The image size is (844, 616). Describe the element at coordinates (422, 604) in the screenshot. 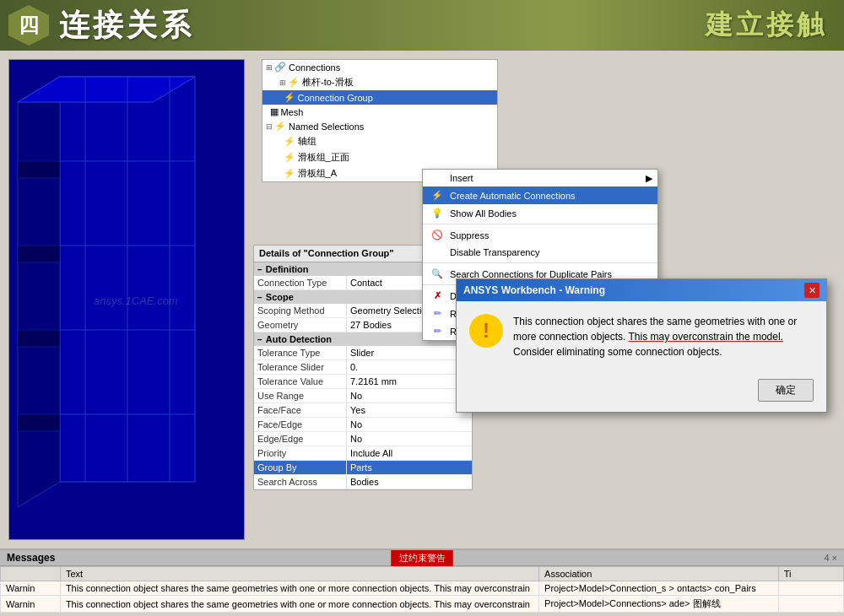

I see `table-row: Warnin This connection object shares the…` at that location.